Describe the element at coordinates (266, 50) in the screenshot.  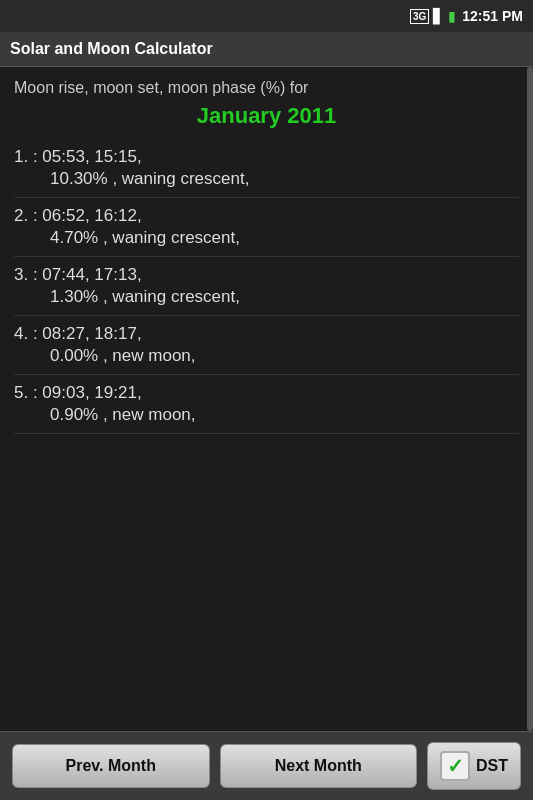
I see `title-bar: Solar and Moon Calculator` at that location.